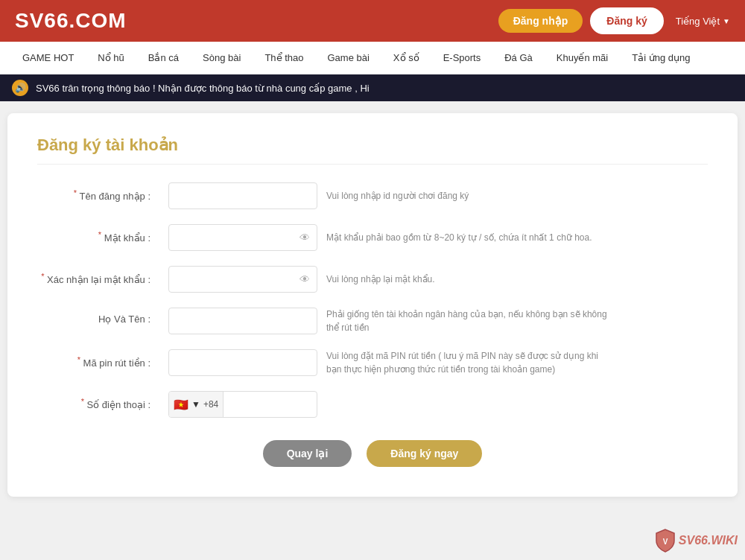  What do you see at coordinates (110, 58) in the screenshot?
I see `nav-item-nohu: Nổ hũ` at bounding box center [110, 58].